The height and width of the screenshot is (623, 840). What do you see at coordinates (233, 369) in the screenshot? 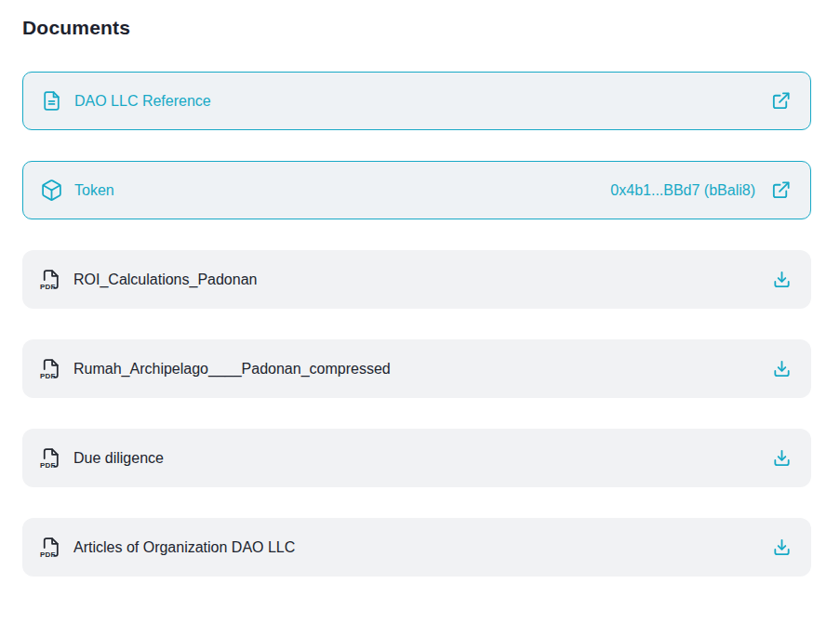
I see `document-label: Rumah_Archipelago____Padonan_compressed` at bounding box center [233, 369].